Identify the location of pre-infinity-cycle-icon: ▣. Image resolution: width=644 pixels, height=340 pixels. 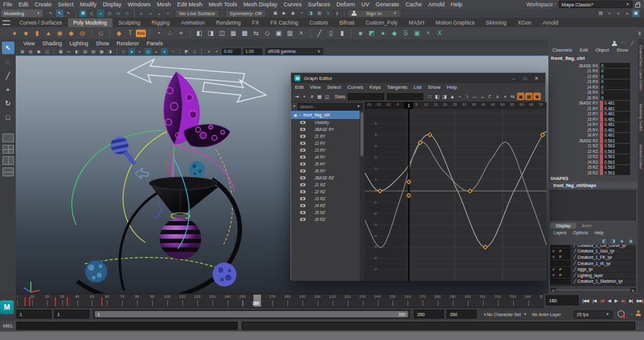
(521, 96).